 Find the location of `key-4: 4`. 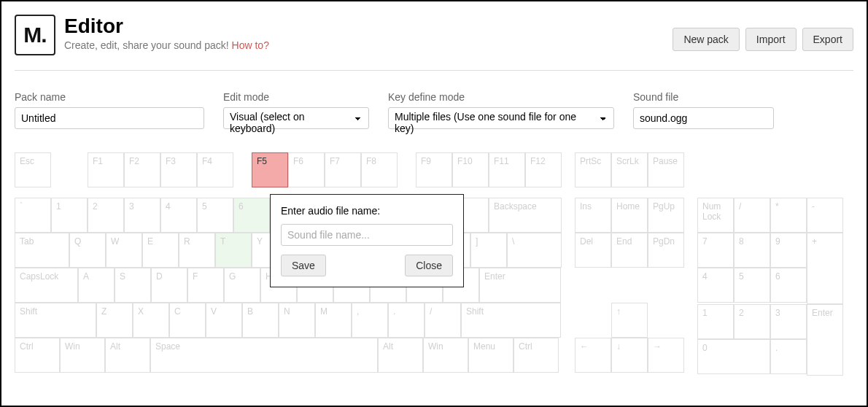

key-4: 4 is located at coordinates (179, 215).